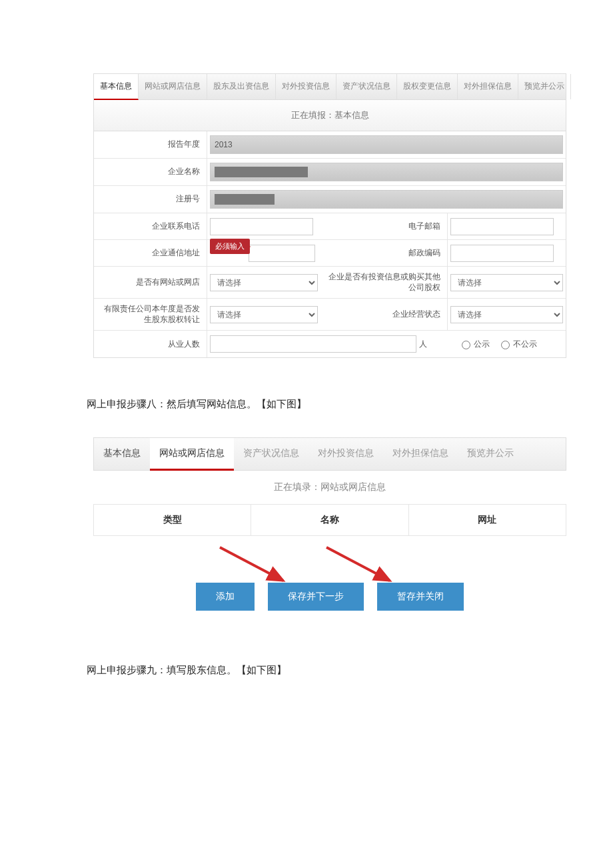  Describe the element at coordinates (122, 454) in the screenshot. I see `tab2-basic: 基本信息` at that location.